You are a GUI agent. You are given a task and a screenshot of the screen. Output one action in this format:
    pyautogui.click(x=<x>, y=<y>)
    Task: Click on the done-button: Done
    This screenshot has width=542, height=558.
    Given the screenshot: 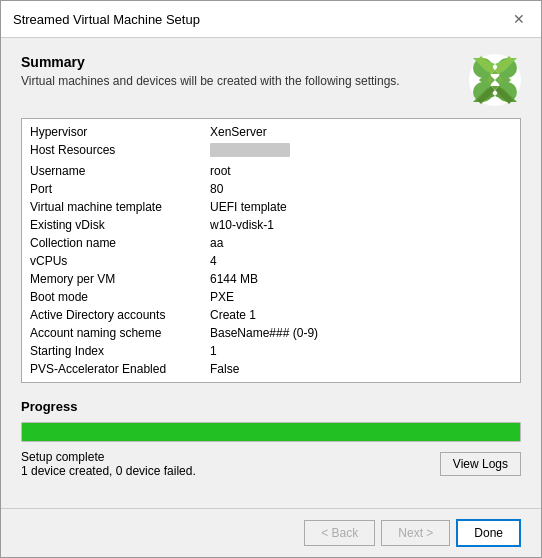 What is the action you would take?
    pyautogui.click(x=488, y=533)
    